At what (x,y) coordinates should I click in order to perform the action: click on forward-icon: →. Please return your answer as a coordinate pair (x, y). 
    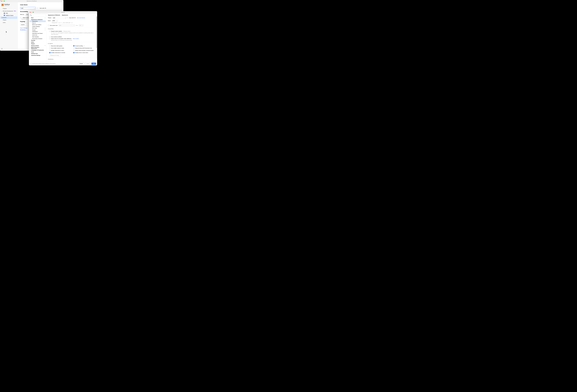
    Looking at the image, I should click on (95, 15).